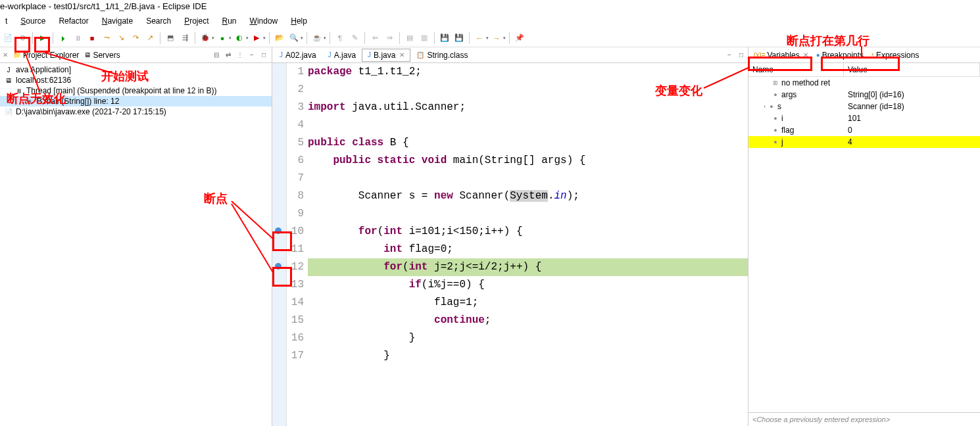 The image size is (980, 426). I want to click on step-over-button: ↷, so click(135, 38).